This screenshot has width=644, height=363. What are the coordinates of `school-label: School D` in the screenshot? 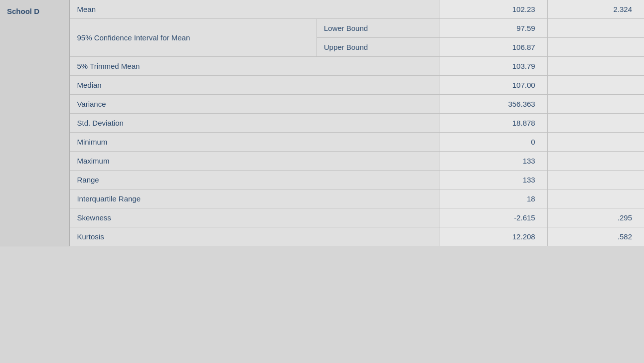 It's located at (35, 123).